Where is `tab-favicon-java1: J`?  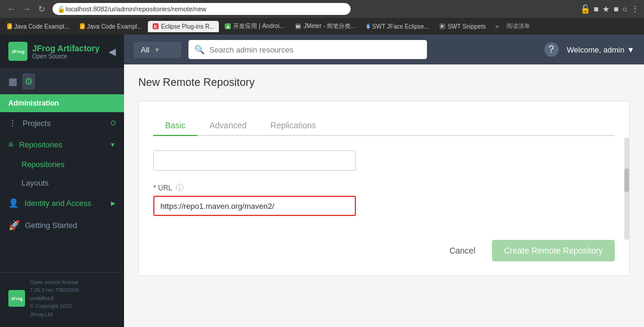
tab-favicon-java1: J is located at coordinates (10, 26).